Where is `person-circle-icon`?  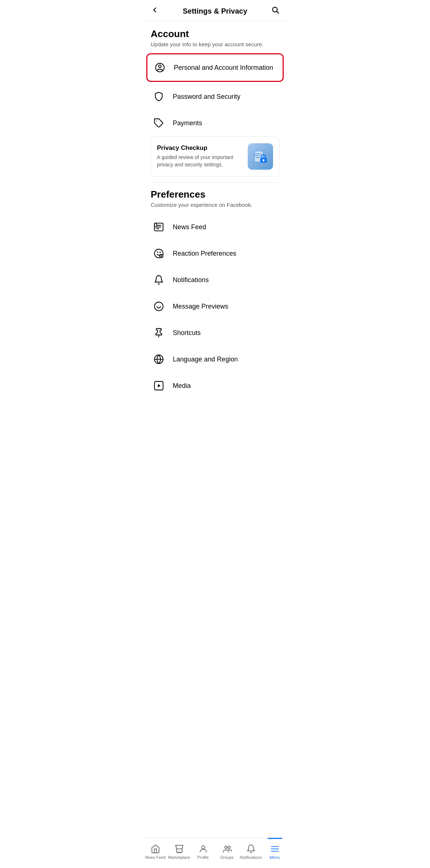 person-circle-icon is located at coordinates (160, 68).